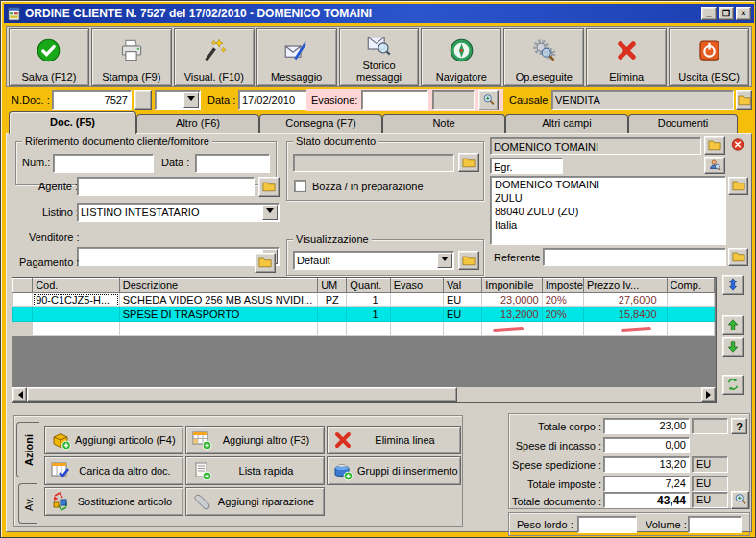 The height and width of the screenshot is (538, 756). I want to click on row-up-button, so click(733, 325).